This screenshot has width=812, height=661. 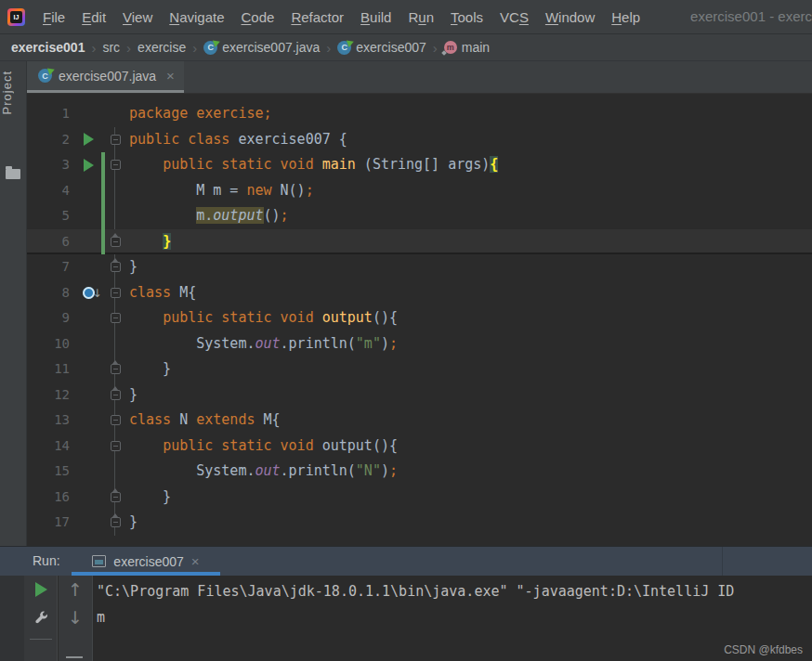 What do you see at coordinates (420, 293) in the screenshot?
I see `code-line-8: 8class M{` at bounding box center [420, 293].